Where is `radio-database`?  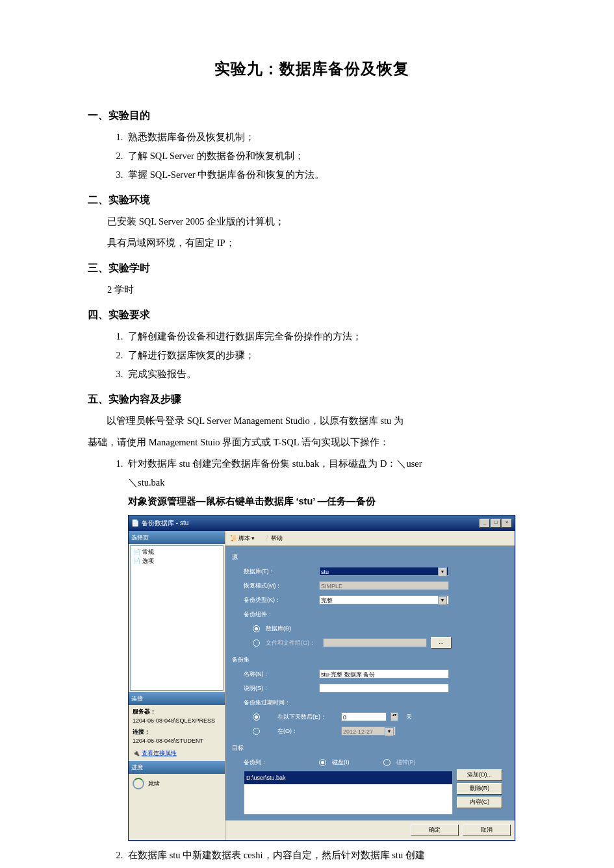
radio-database is located at coordinates (256, 628).